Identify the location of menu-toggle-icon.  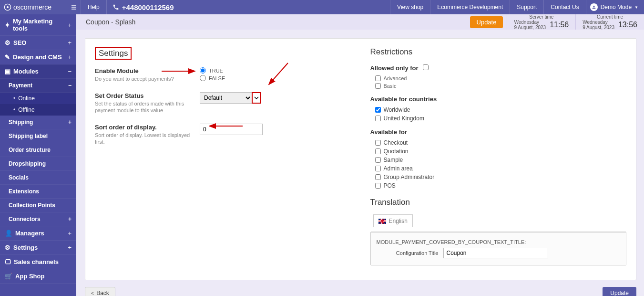
(74, 7).